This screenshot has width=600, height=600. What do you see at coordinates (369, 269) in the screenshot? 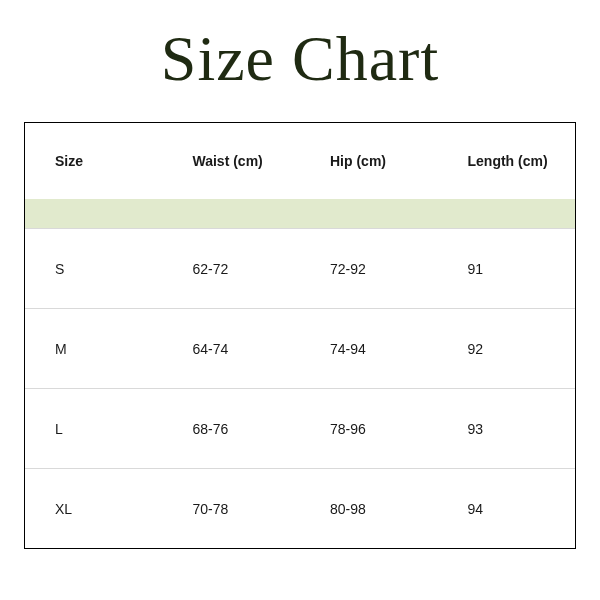
I see `cell-hip: 72-92` at bounding box center [369, 269].